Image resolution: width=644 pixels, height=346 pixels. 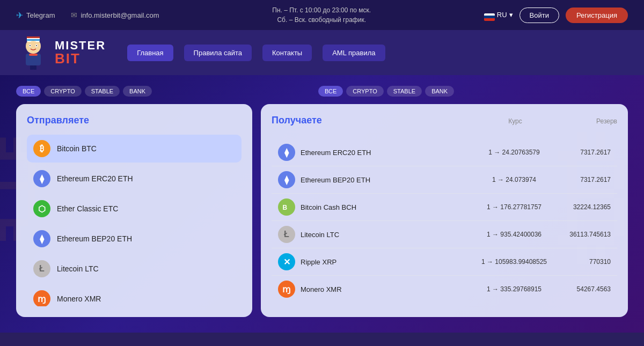 I want to click on eth-erc20-icon: ⧫, so click(x=42, y=179).